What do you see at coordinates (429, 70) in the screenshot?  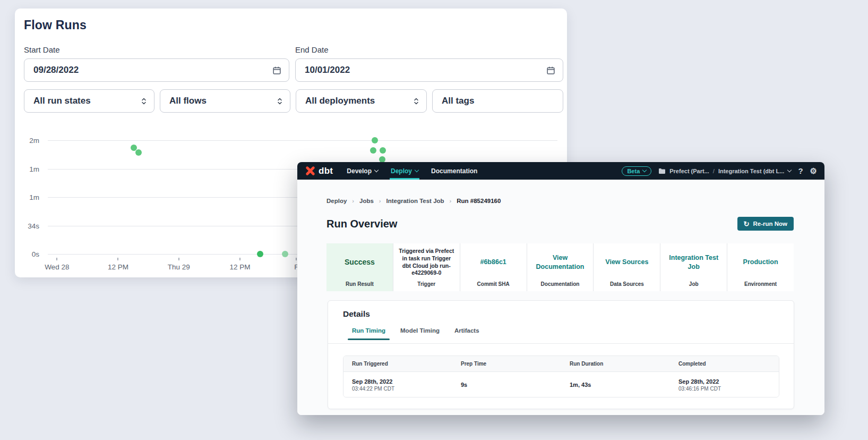 I see `end-date-input: 10/01/2022` at bounding box center [429, 70].